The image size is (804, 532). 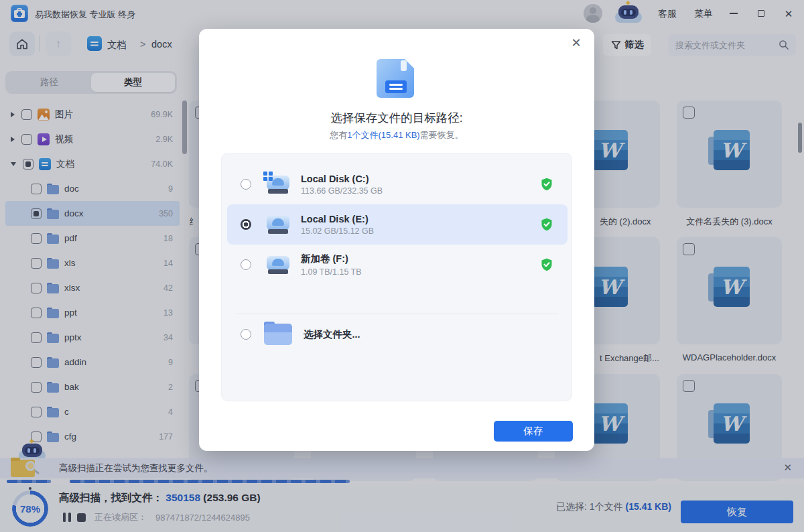 What do you see at coordinates (576, 43) in the screenshot?
I see `dialog-close-icon: ✕` at bounding box center [576, 43].